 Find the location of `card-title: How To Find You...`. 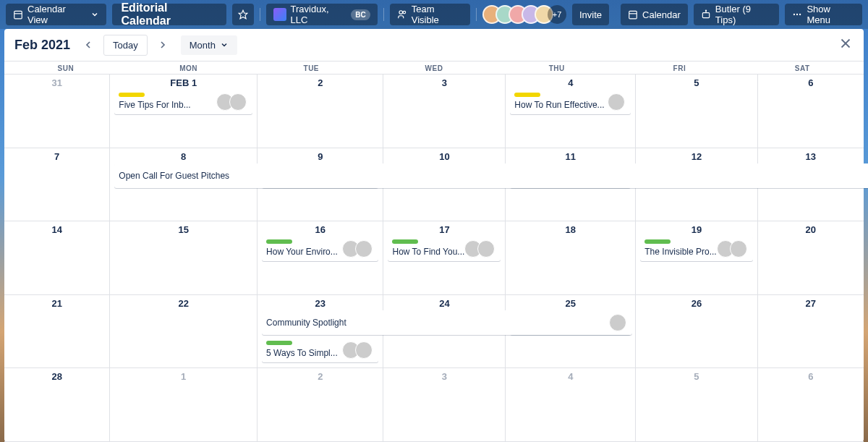

card-title: How To Find You... is located at coordinates (428, 252).